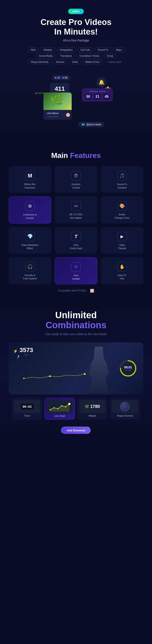 The height and width of the screenshot is (644, 152). Describe the element at coordinates (76, 428) in the screenshot. I see `add-elements-container: Add Elements` at that location.